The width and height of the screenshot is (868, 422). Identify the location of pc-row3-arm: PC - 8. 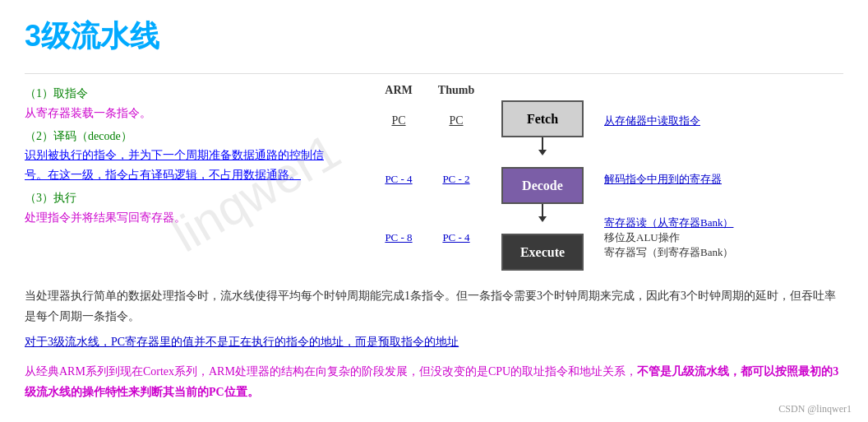
(399, 238).